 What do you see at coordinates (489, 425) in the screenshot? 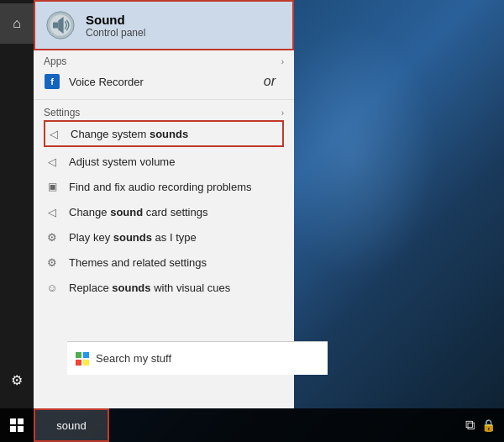
I see `lock-icon: 🔒` at bounding box center [489, 425].